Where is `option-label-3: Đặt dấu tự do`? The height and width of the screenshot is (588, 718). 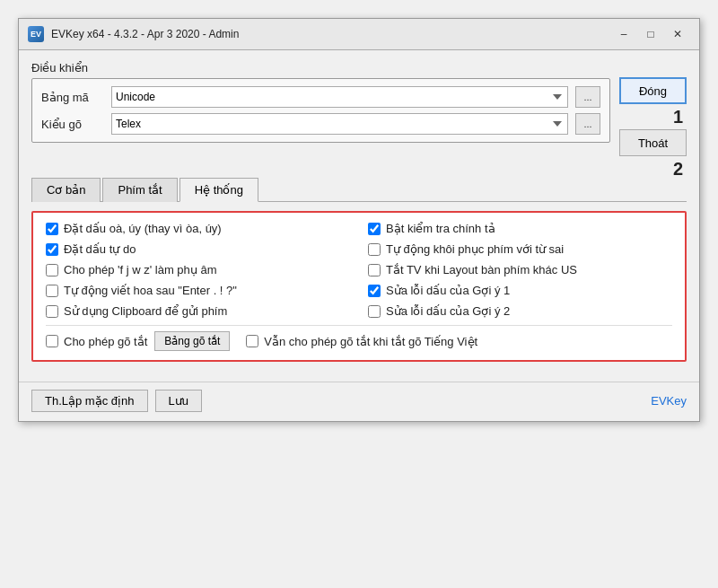
option-label-3: Đặt dấu tự do is located at coordinates (100, 250).